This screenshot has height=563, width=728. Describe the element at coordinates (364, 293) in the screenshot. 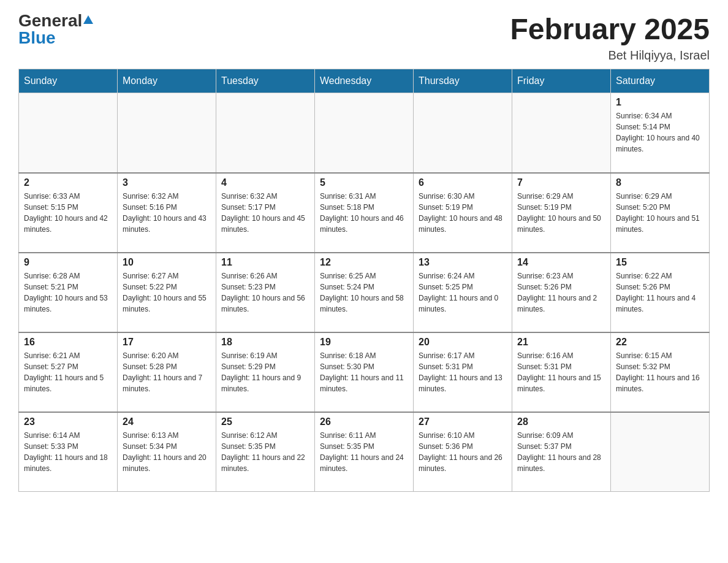

I see `calendar-week-row: 9Sunrise: 6:28 AMSunset: 5:21 PMDaylight…` at that location.